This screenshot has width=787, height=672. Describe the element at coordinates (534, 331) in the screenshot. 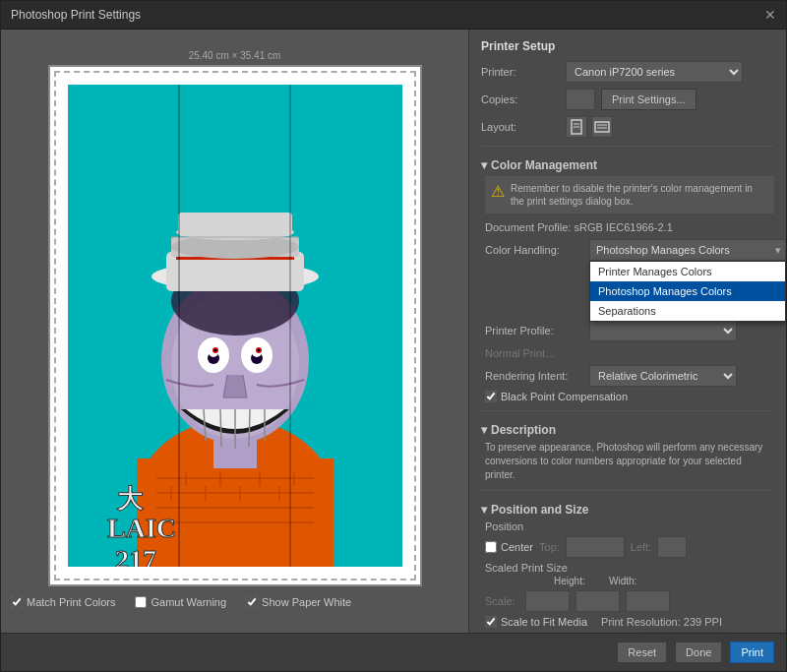

I see `printer-profile-label: Printer Profile:` at that location.